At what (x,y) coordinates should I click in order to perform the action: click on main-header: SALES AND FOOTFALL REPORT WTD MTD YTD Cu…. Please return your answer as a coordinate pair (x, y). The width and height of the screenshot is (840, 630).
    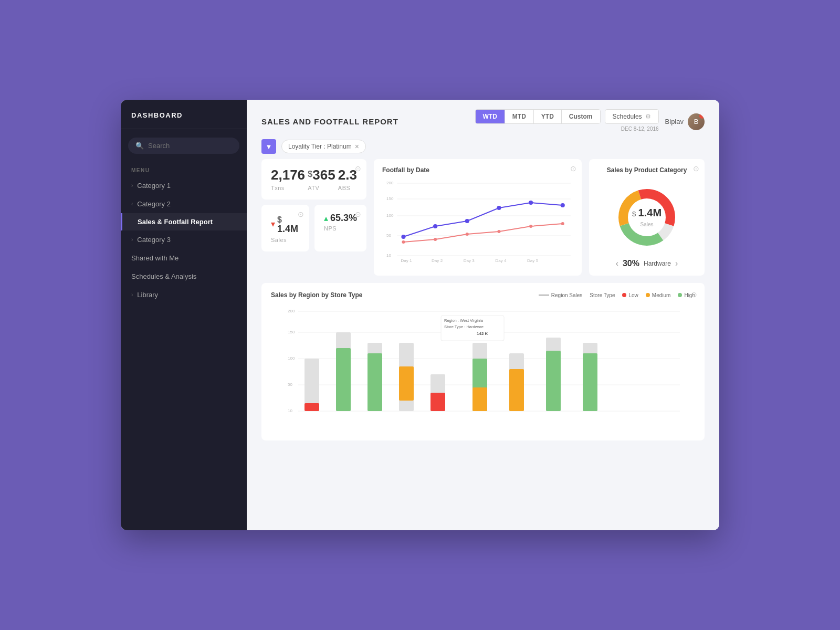
    Looking at the image, I should click on (483, 117).